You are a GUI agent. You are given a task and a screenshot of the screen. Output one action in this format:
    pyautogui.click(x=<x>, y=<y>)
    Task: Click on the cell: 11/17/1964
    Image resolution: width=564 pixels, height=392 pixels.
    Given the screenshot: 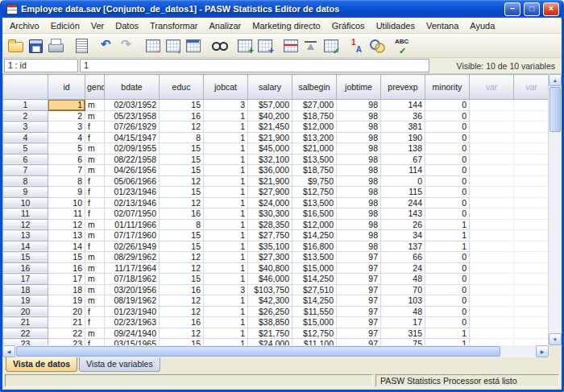 What is the action you would take?
    pyautogui.click(x=132, y=268)
    